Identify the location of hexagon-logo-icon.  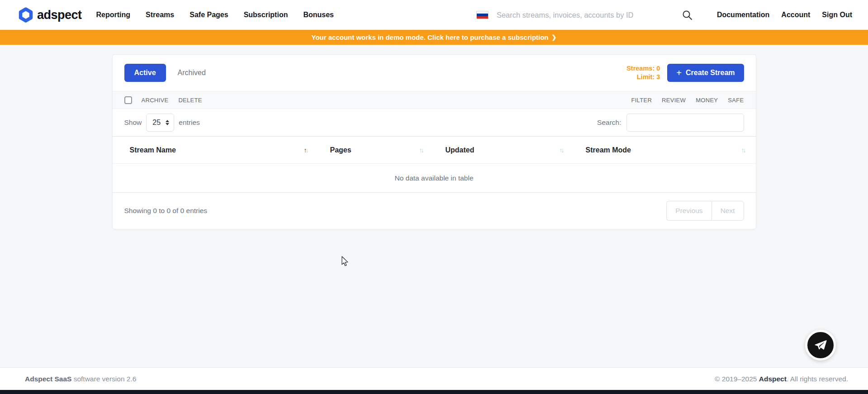
(26, 15).